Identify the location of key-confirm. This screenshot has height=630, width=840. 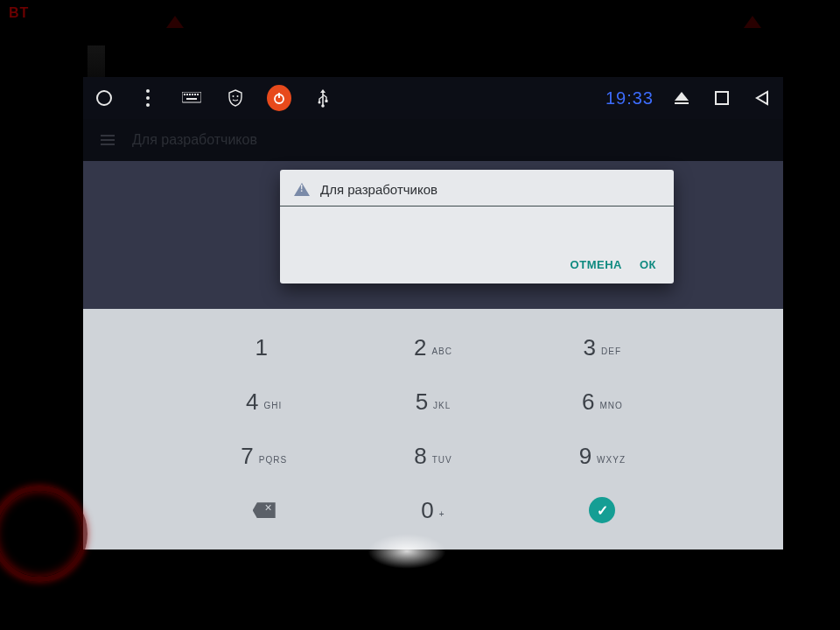
(602, 510).